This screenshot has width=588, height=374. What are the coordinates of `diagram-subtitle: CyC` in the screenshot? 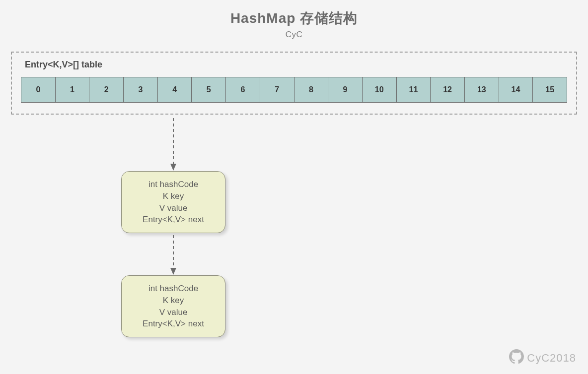 It's located at (294, 35).